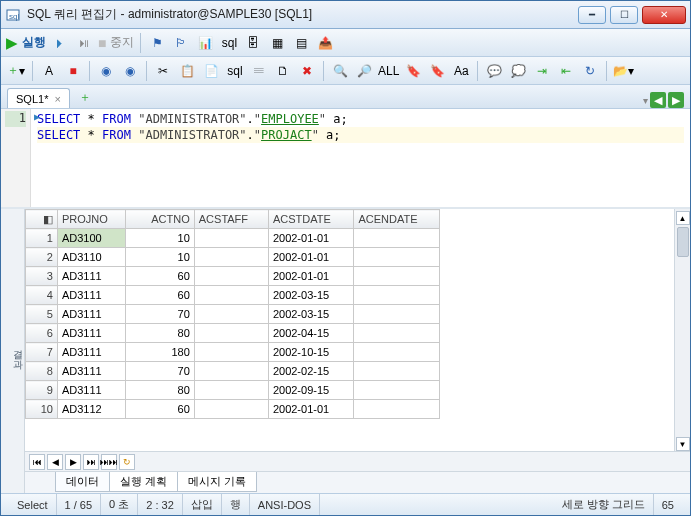 This screenshot has height=516, width=691. Describe the element at coordinates (235, 71) in the screenshot. I see `sql-format-button: sql` at that location.